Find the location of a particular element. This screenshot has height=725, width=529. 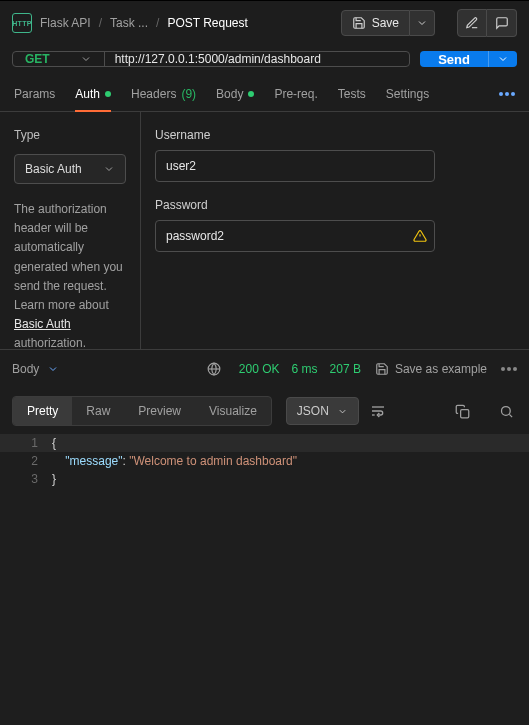

http-icon: HTTP is located at coordinates (22, 23).